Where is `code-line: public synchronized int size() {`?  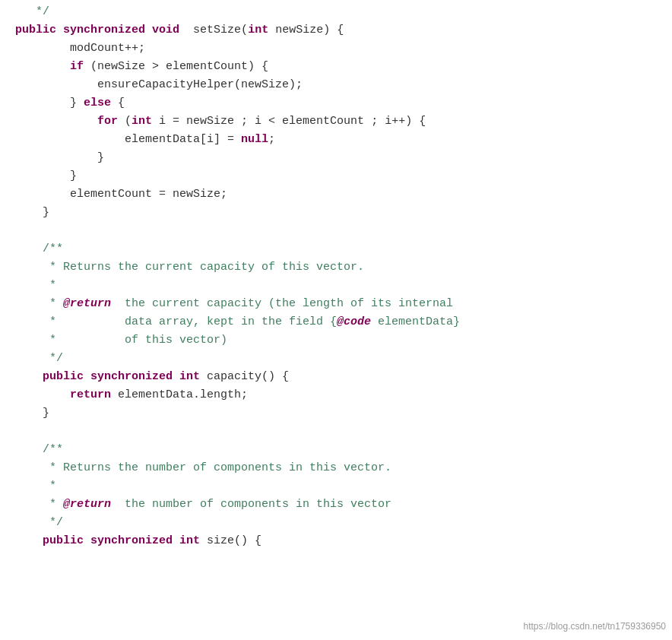 code-line: public synchronized int size() { is located at coordinates (344, 541).